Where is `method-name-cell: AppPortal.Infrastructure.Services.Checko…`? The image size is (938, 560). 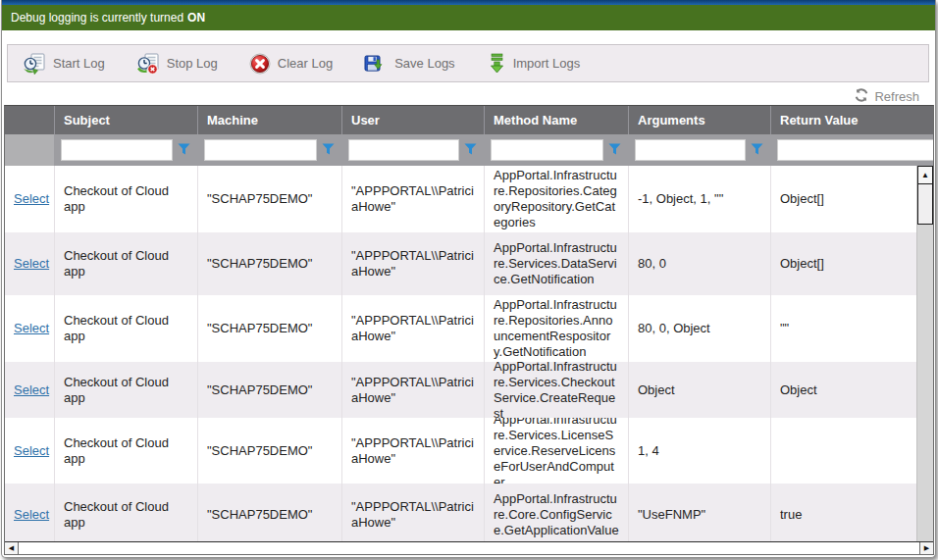 method-name-cell: AppPortal.Infrastructure.Services.Checko… is located at coordinates (555, 390).